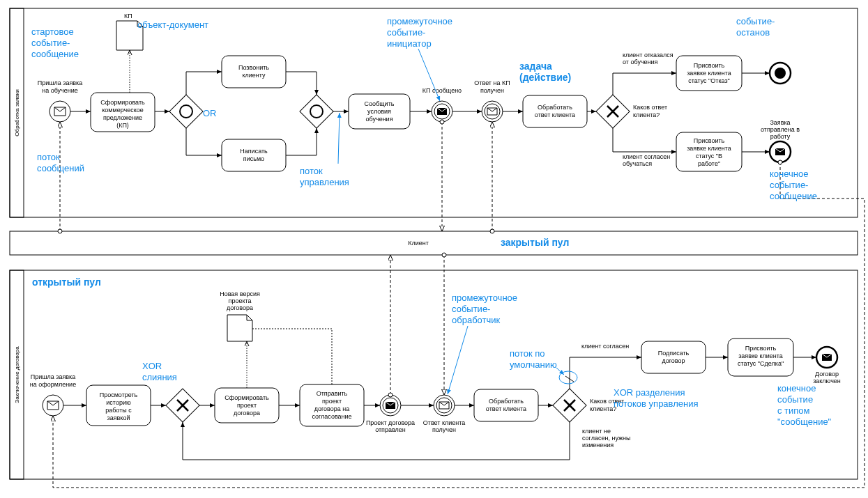  I want to click on task-process-ans-1: Обработать ответ клиента, so click(555, 111).